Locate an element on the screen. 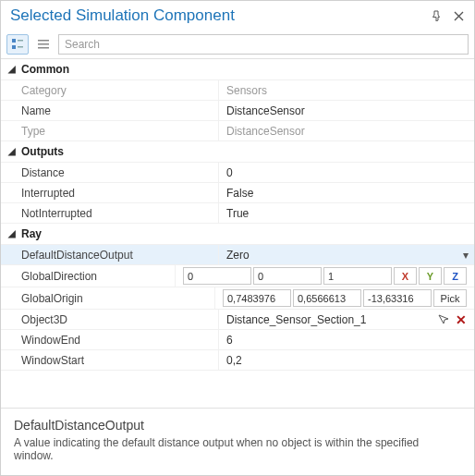 The height and width of the screenshot is (476, 475). dropdown-arrow-icon: ▾ is located at coordinates (466, 255).